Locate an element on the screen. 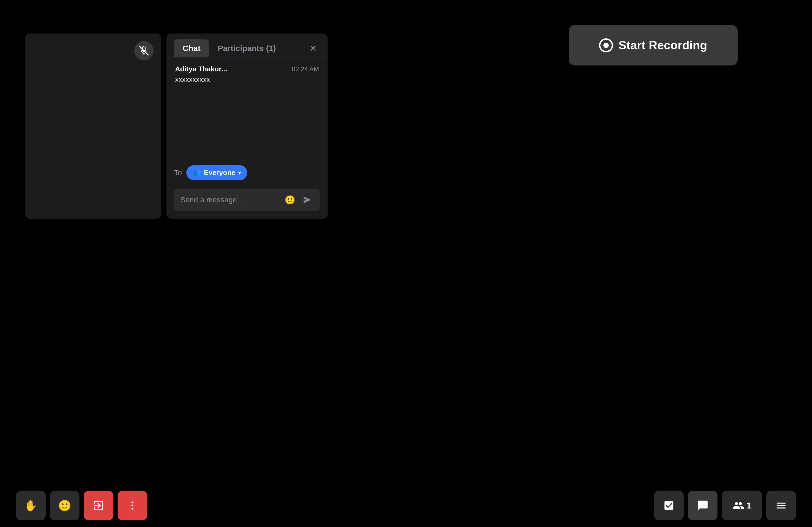  video-panel is located at coordinates (93, 126).